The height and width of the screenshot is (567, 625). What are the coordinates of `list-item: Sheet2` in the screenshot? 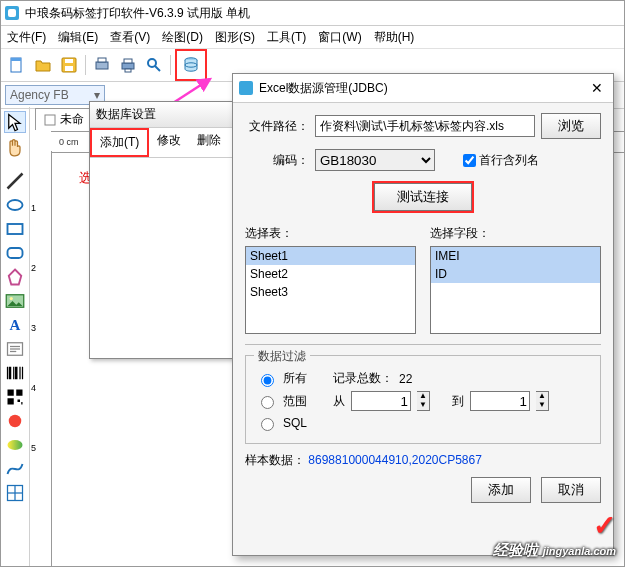 It's located at (330, 274).